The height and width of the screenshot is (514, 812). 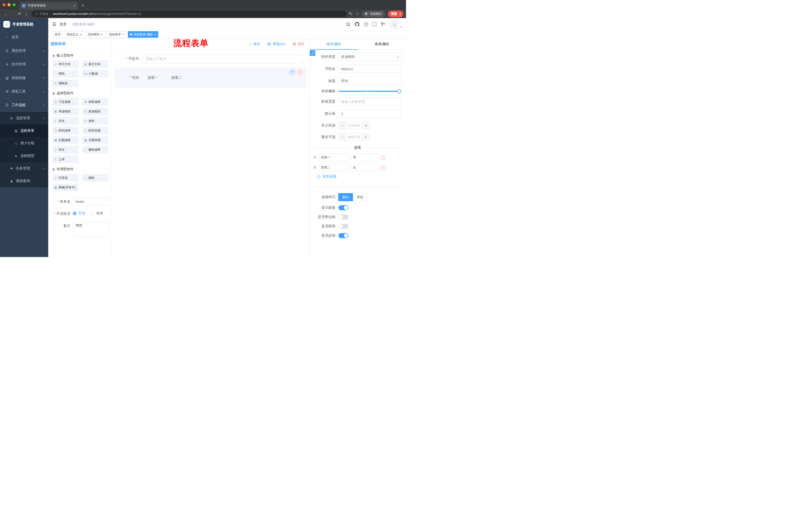 I want to click on palette-item-date-range: ▩日期范围, so click(x=95, y=140).